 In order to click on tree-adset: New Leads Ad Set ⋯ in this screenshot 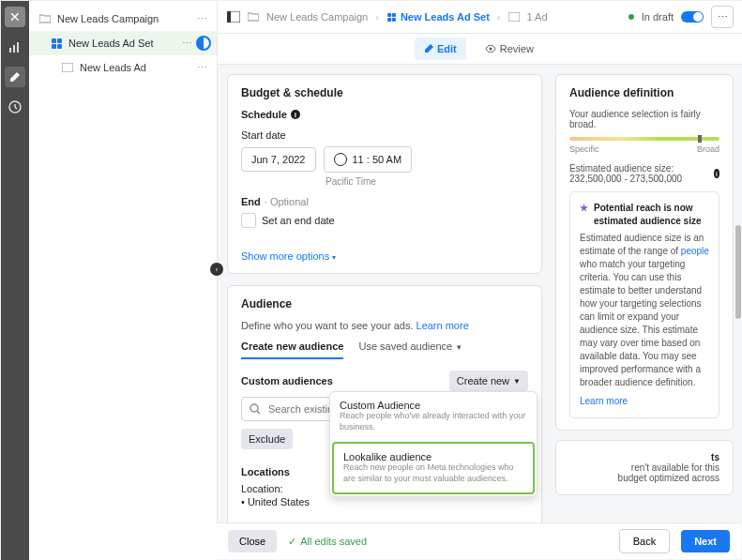, I will do `click(123, 43)`.